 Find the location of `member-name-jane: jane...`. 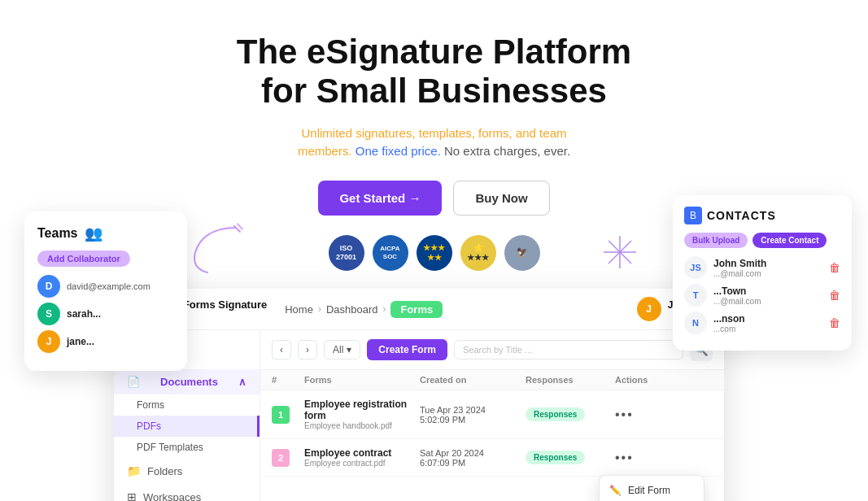

member-name-jane: jane... is located at coordinates (81, 342).